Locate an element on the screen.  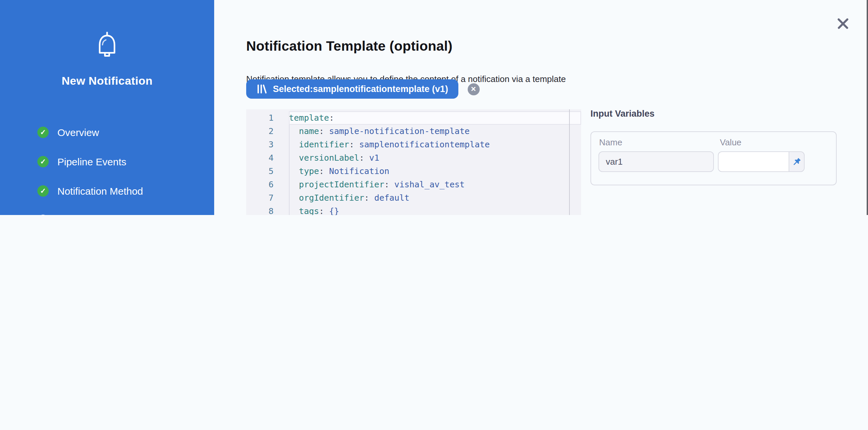
value-column-label: Value is located at coordinates (731, 142).